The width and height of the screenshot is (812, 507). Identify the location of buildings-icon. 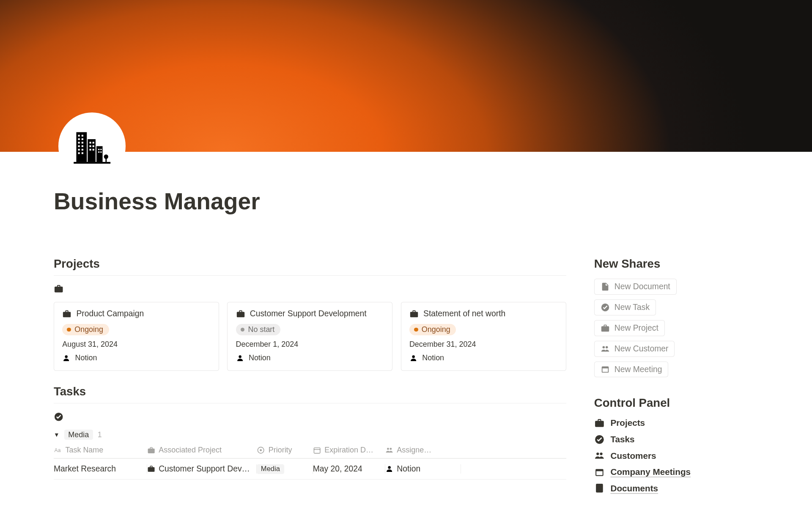
(92, 146).